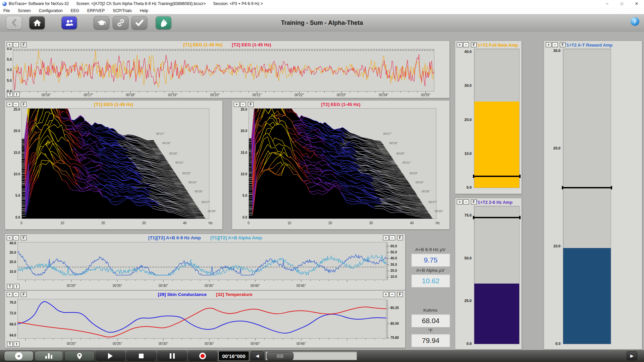 Image resolution: width=644 pixels, height=362 pixels. What do you see at coordinates (632, 356) in the screenshot?
I see `forward-button: ▶` at bounding box center [632, 356].